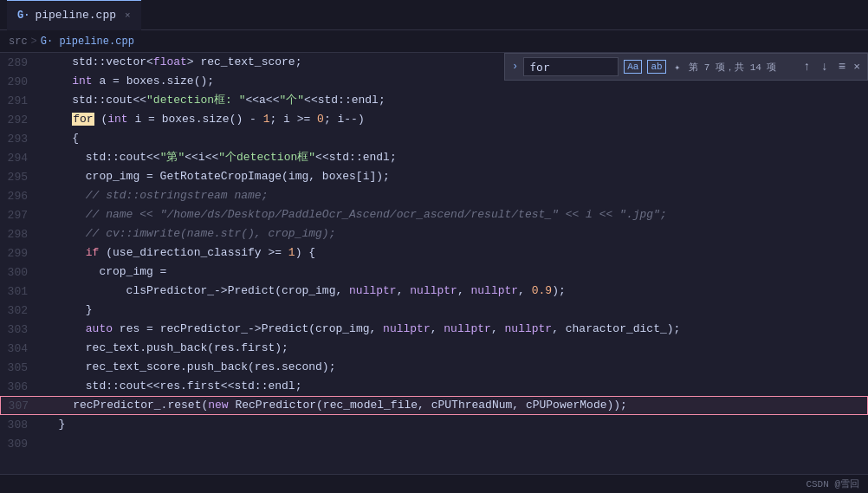  I want to click on line-number: 302, so click(21, 310).